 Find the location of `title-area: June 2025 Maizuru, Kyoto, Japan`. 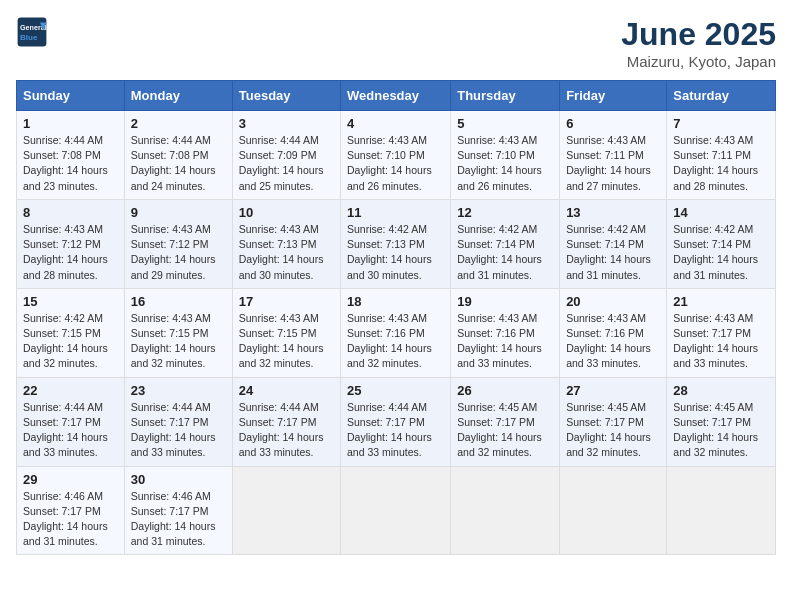

title-area: June 2025 Maizuru, Kyoto, Japan is located at coordinates (698, 43).